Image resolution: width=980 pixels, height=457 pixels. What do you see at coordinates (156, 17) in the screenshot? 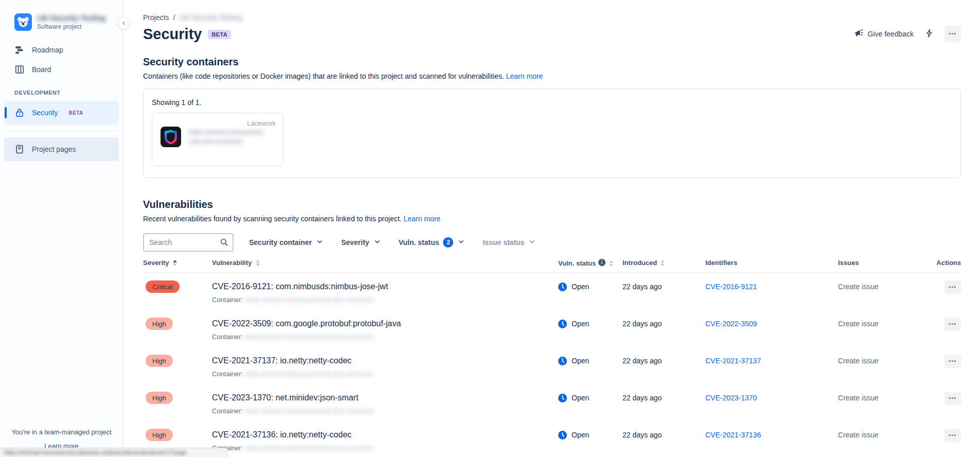
I see `breadcrumb-projects-link: Projects` at bounding box center [156, 17].